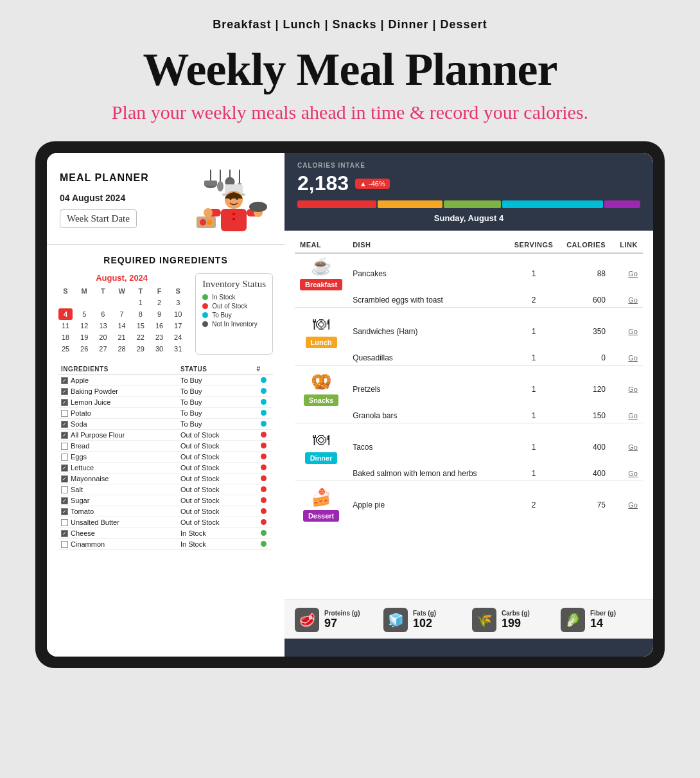 The height and width of the screenshot is (778, 700). What do you see at coordinates (118, 402) in the screenshot?
I see `ingredient-name-cell: ✓Lemon Juice` at bounding box center [118, 402].